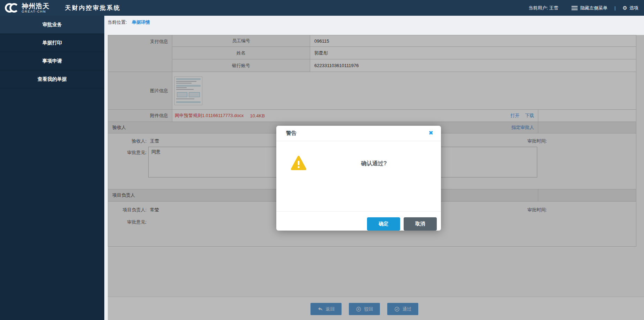 The image size is (644, 320). I want to click on current-user-label: 当前用户: 王雪, so click(544, 8).